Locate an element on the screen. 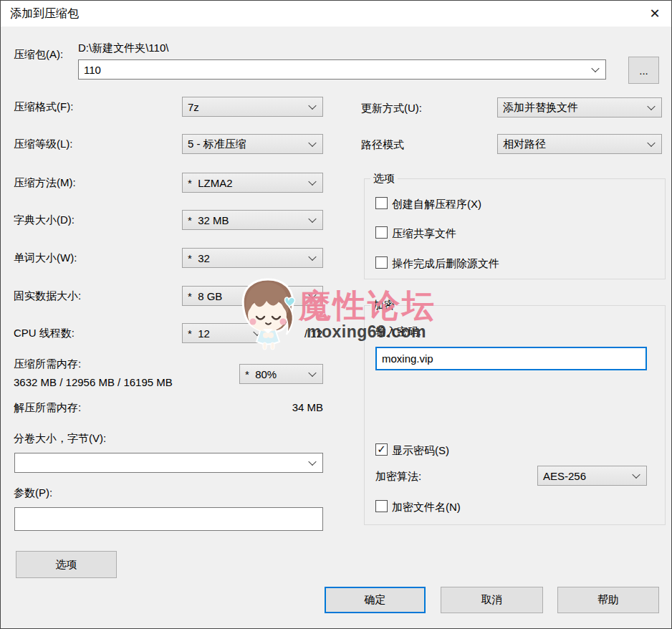  compress-memory-label: 压缩所需内存: is located at coordinates (47, 364).